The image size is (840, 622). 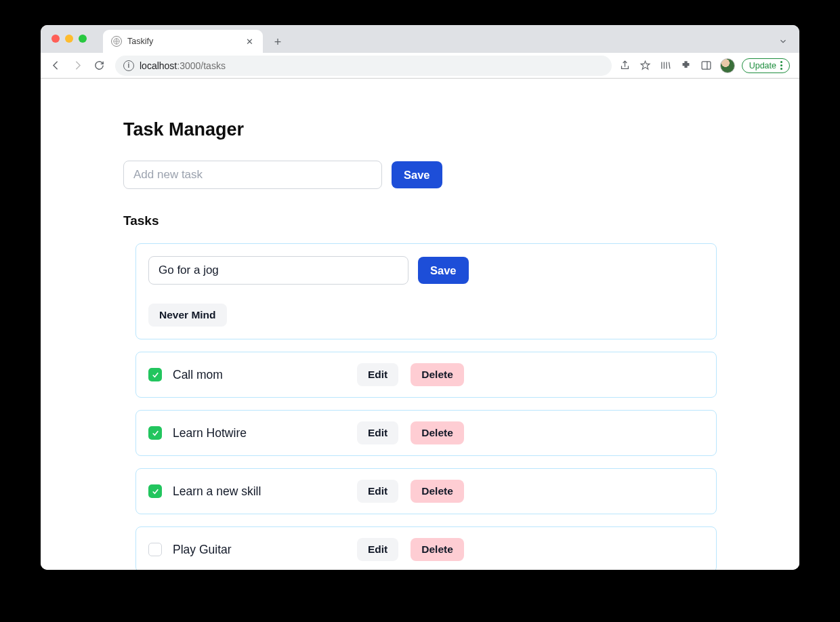 I want to click on share-icon, so click(x=625, y=66).